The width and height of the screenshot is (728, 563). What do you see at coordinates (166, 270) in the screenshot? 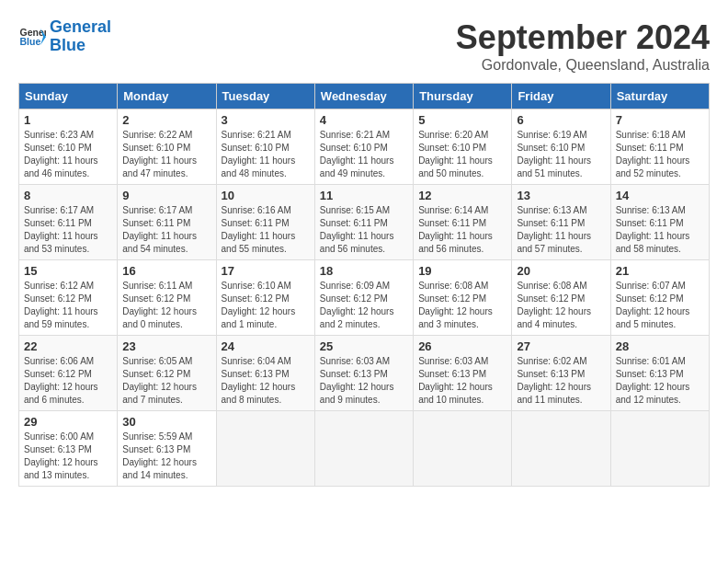
I see `day-number: 16` at bounding box center [166, 270].